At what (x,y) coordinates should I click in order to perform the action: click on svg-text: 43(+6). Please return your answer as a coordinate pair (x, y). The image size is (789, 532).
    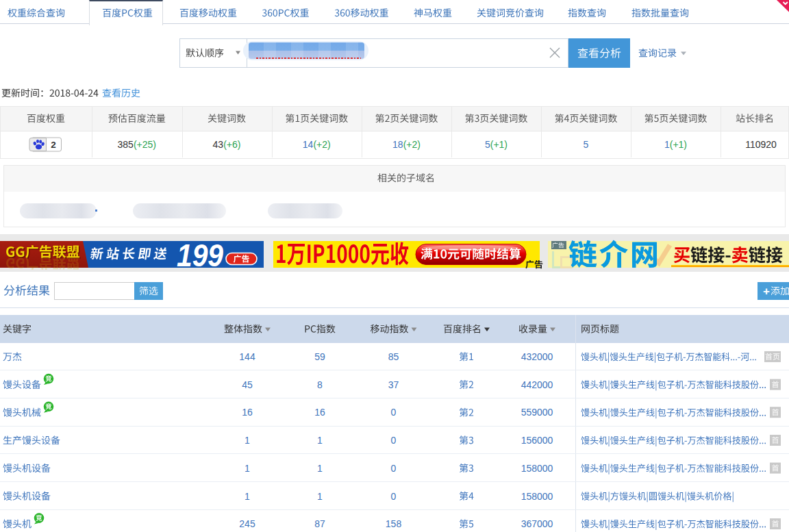
    Looking at the image, I should click on (227, 144).